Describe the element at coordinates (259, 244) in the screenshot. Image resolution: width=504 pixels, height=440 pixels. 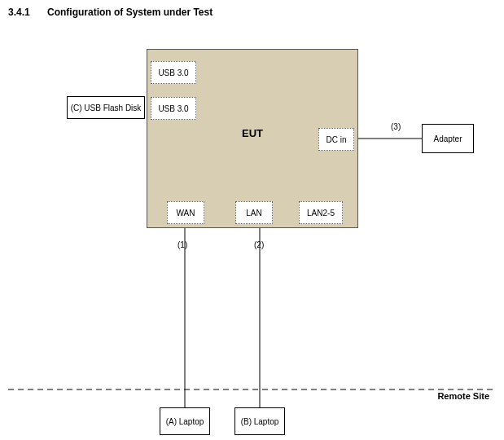
I see `label-conn-2: (2)` at that location.